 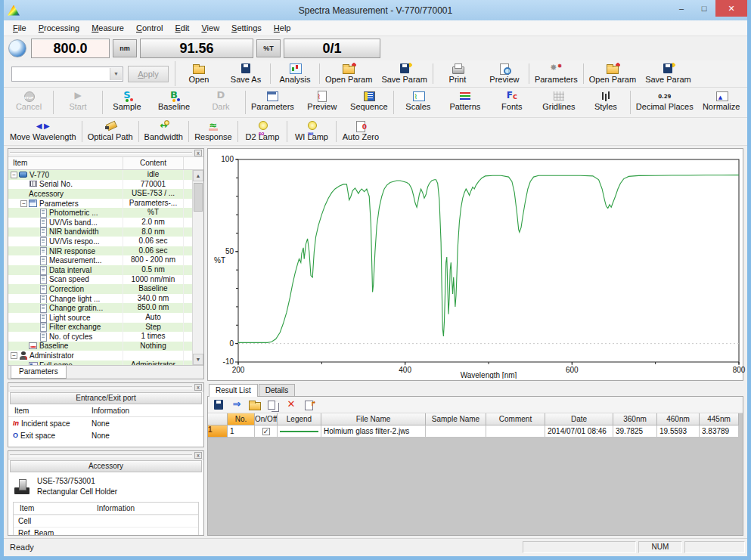 What do you see at coordinates (266, 432) in the screenshot?
I see `checkbox-checked: ✓` at bounding box center [266, 432].